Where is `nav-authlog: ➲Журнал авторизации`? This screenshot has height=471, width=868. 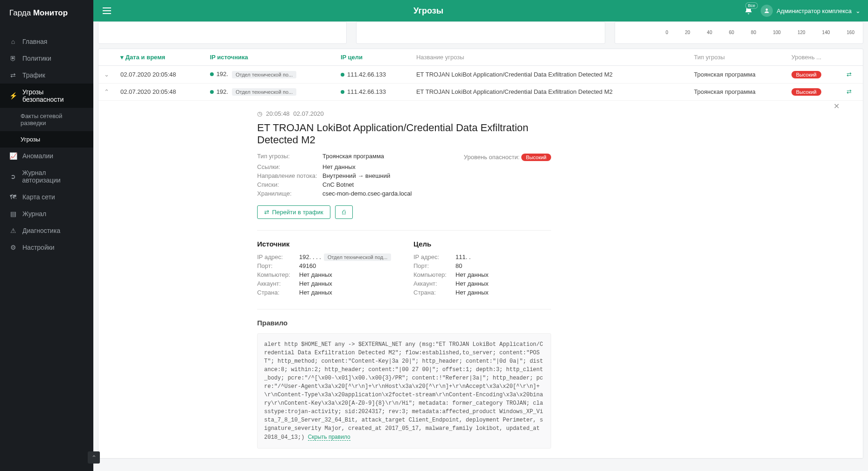
nav-authlog: ➲Журнал авторизации is located at coordinates (47, 176).